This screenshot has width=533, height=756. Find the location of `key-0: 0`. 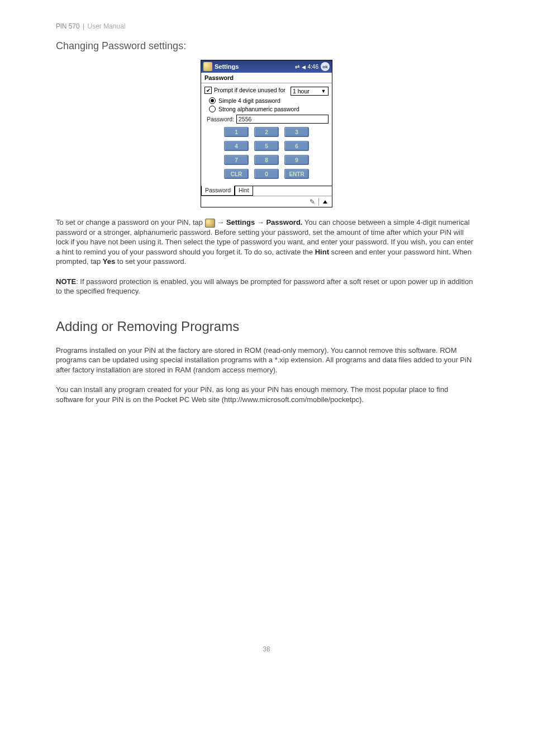

key-0: 0 is located at coordinates (266, 174).